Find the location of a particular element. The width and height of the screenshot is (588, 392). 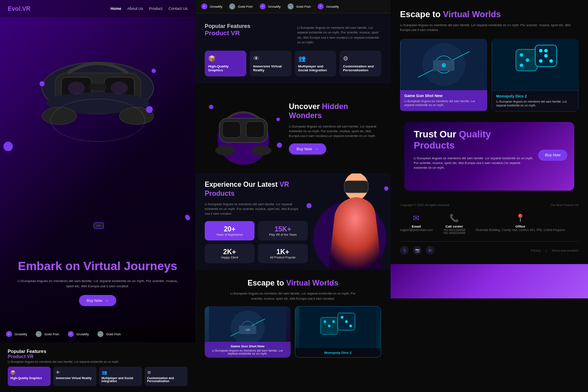

gunshot-scene-right is located at coordinates (444, 64).